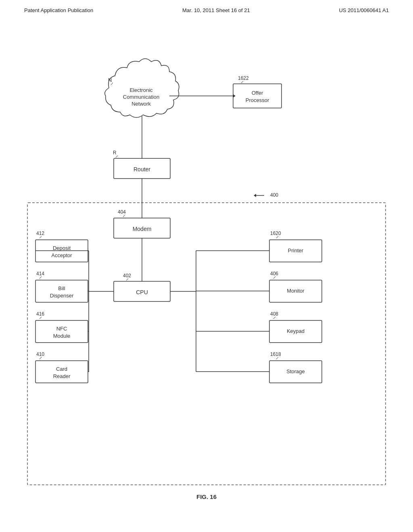 This screenshot has width=413, height=532. I want to click on svg-text: Reader, so click(62, 376).